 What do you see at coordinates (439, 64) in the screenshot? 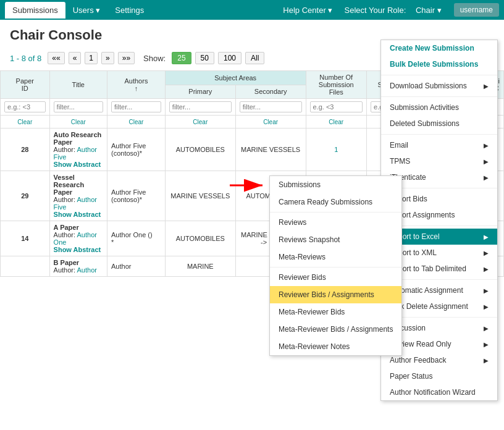
I see `menu-bulk-delete-submissions: Bulk Delete Submissions` at bounding box center [439, 64].